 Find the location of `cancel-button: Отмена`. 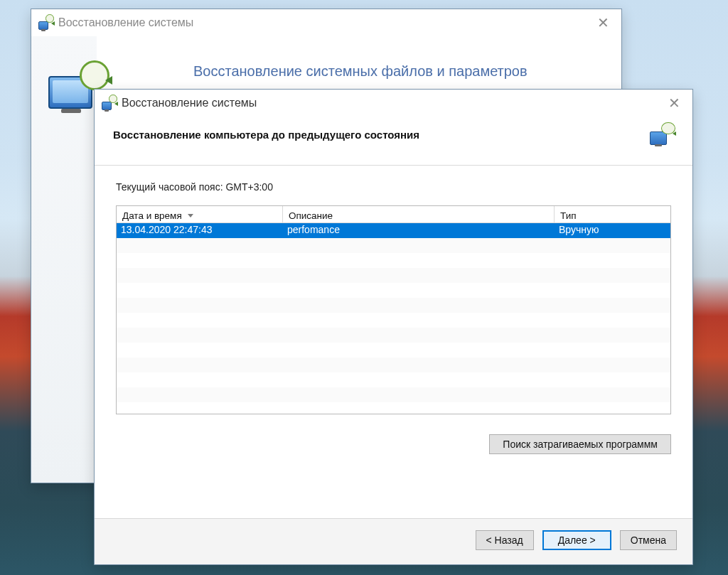

cancel-button: Отмена is located at coordinates (648, 540).